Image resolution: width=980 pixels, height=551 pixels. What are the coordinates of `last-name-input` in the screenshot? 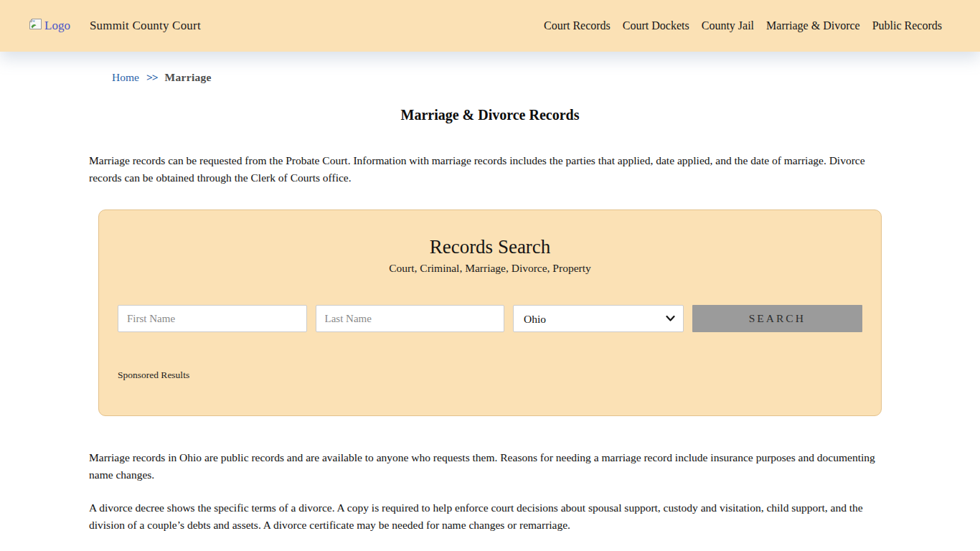 It's located at (410, 319).